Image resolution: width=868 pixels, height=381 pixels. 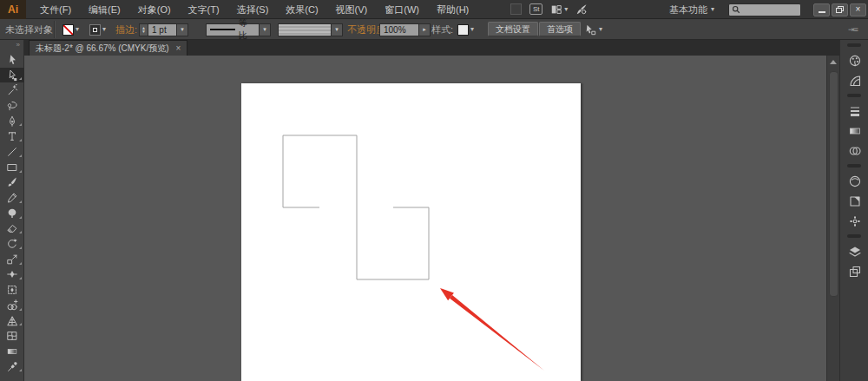 What do you see at coordinates (266, 30) in the screenshot?
I see `profile-dropdown: ▾` at bounding box center [266, 30].